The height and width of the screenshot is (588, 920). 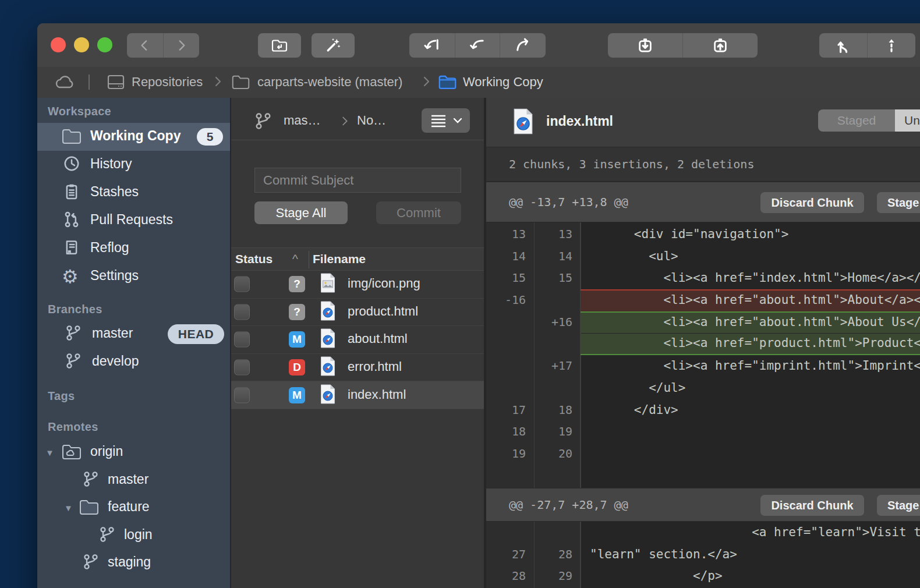 What do you see at coordinates (134, 536) in the screenshot?
I see `sidebar-remote-branch-login: login` at bounding box center [134, 536].